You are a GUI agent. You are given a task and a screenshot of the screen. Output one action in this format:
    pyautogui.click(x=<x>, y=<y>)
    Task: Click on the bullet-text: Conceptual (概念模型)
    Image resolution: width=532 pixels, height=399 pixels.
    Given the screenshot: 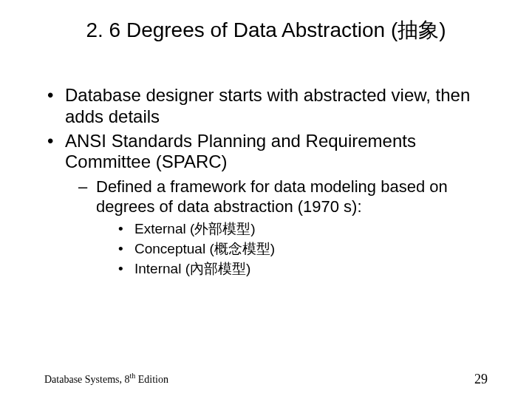 What is the action you would take?
    pyautogui.click(x=205, y=248)
    